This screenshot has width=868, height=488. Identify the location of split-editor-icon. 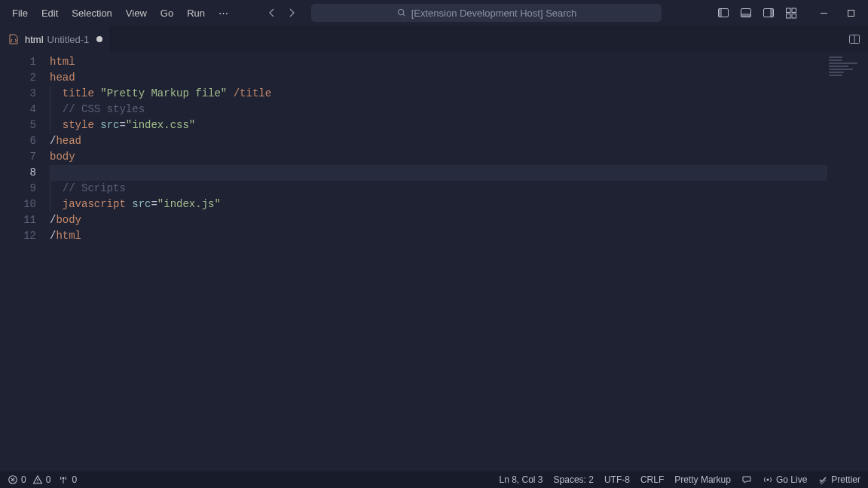
(854, 39).